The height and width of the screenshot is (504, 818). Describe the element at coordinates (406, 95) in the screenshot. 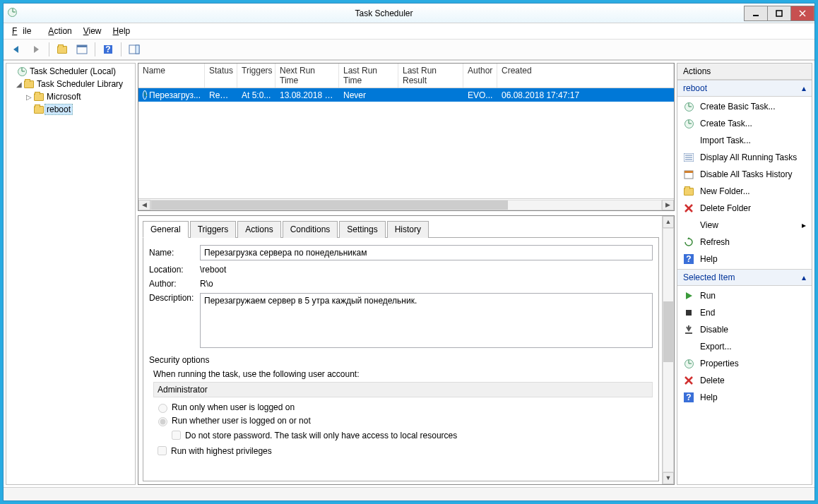

I see `task-row: Перезагруз... Ready At 5:0... 13.08.2018…` at that location.